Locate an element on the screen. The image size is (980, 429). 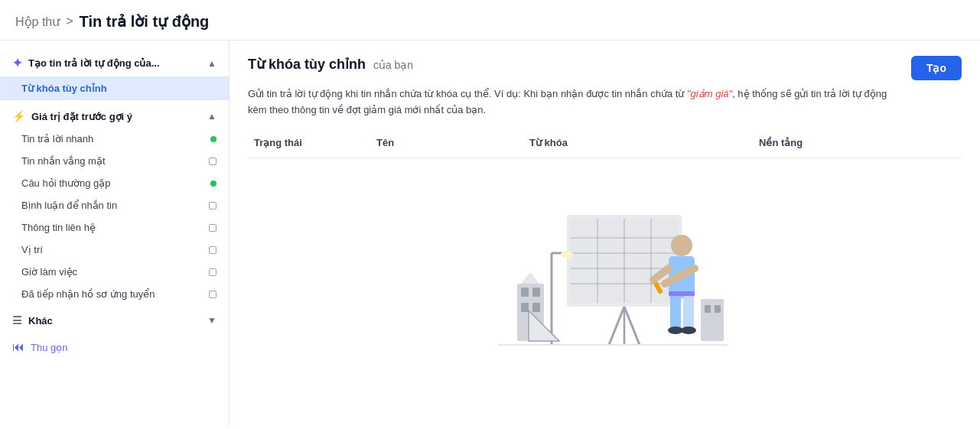
col-nen-tang: Nền tảng is located at coordinates (857, 142).